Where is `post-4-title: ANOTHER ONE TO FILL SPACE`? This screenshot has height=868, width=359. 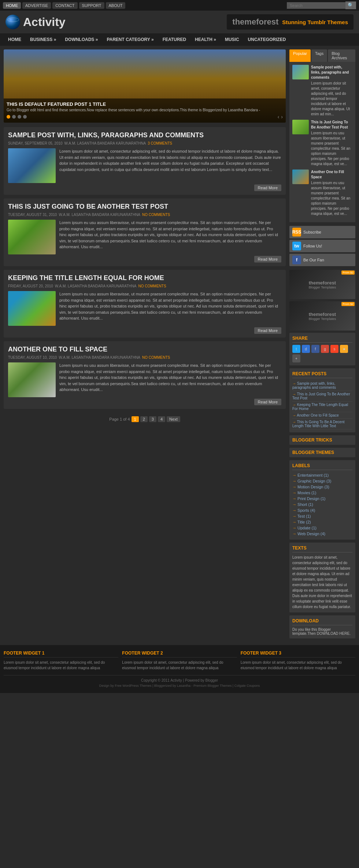 post-4-title: ANOTHER ONE TO FILL SPACE is located at coordinates (145, 349).